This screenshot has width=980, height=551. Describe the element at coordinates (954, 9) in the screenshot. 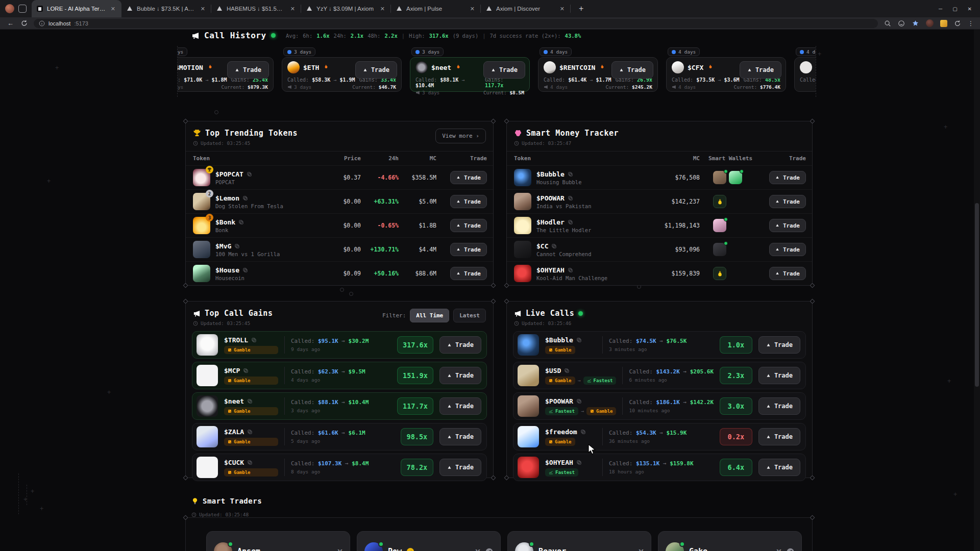

I see `maximize-button: ▢` at that location.